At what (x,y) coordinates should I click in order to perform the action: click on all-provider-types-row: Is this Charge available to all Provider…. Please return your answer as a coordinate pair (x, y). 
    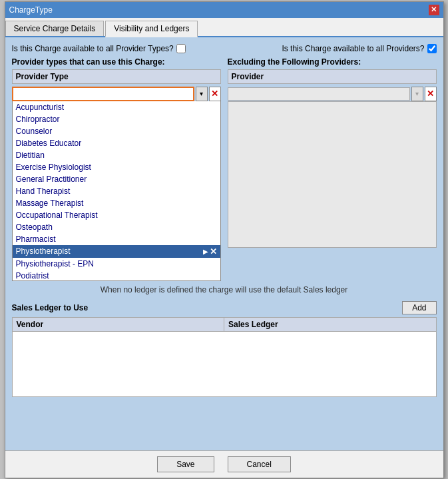
    Looking at the image, I should click on (99, 49).